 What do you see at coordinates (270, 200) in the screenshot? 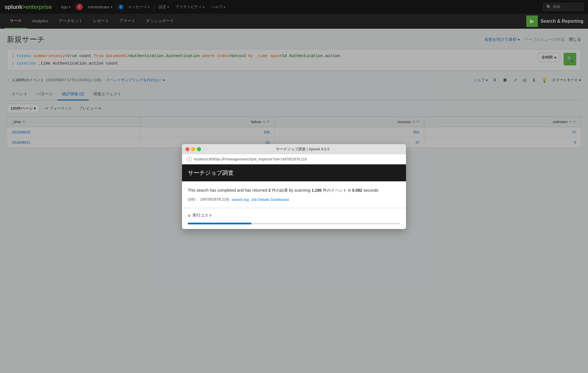
I see `job-details-link: Job Details Dashboard` at bounding box center [270, 200].